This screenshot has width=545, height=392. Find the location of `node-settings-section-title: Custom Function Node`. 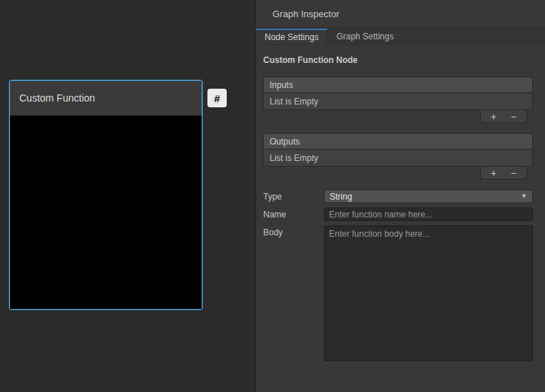

node-settings-section-title: Custom Function Node is located at coordinates (398, 60).